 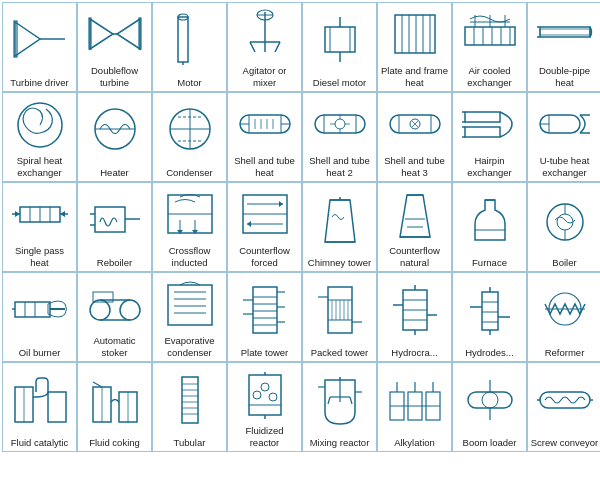 I want to click on icon-plate-tower, so click(x=264, y=310).